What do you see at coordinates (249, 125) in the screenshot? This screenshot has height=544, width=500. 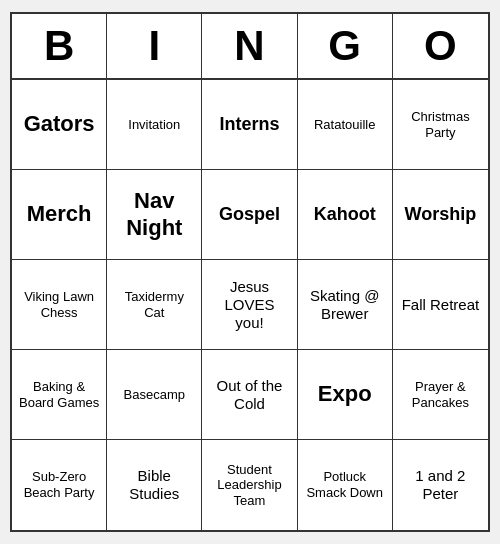 I see `cell-text-2: Interns` at bounding box center [249, 125].